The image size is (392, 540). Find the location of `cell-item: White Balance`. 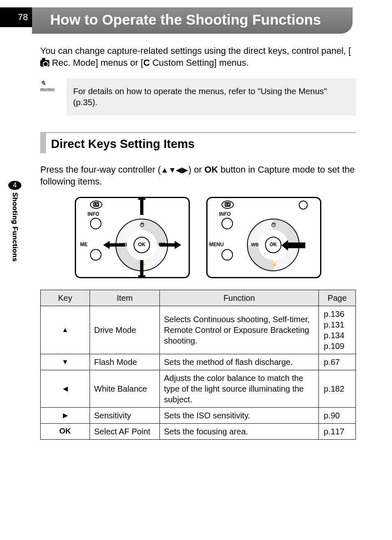

cell-item: White Balance is located at coordinates (125, 389).